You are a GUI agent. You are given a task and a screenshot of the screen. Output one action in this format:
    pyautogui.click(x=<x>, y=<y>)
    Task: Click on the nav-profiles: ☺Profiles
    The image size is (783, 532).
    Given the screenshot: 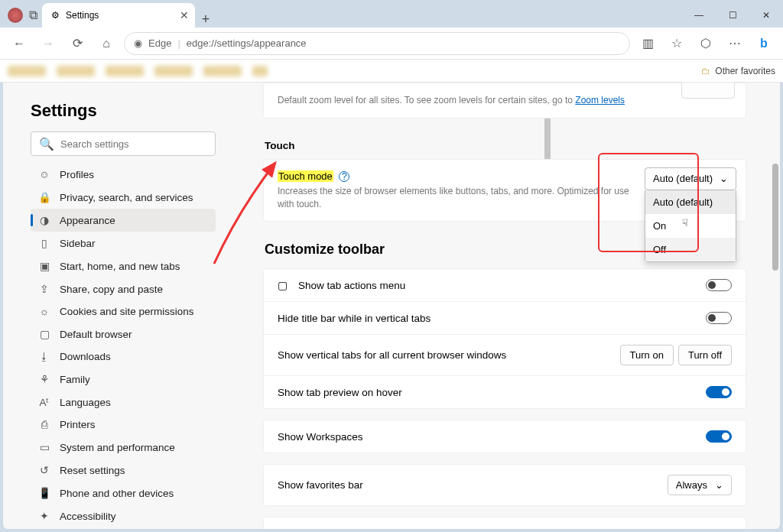 What is the action you would take?
    pyautogui.click(x=123, y=174)
    